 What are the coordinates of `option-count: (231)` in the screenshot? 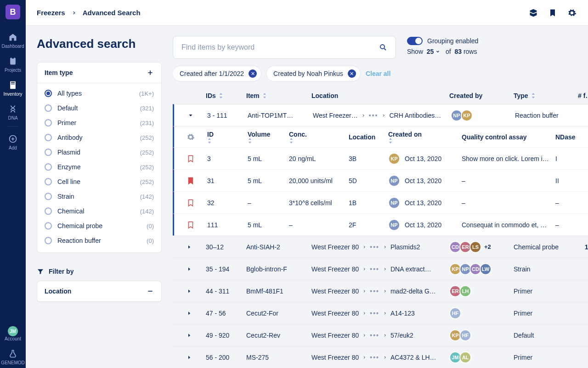 It's located at (147, 123).